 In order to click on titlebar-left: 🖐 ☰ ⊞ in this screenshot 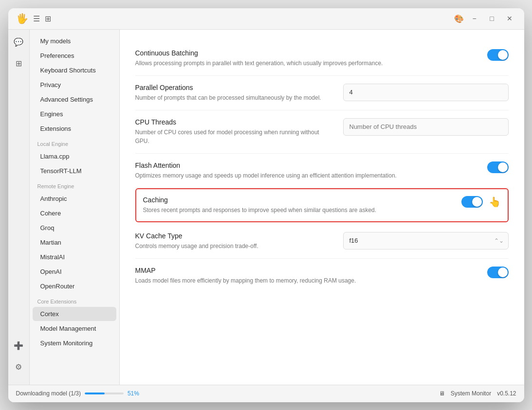, I will do `click(34, 18)`.